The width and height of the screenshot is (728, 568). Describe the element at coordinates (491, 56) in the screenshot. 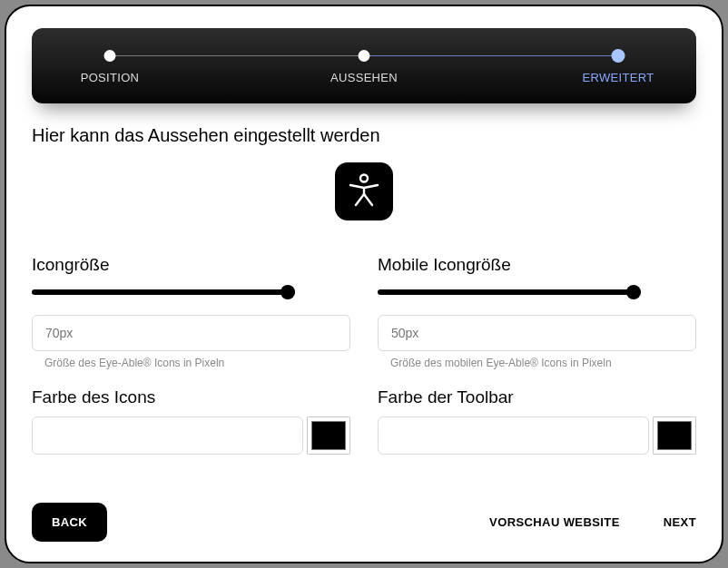

I see `stepper-line-active` at that location.